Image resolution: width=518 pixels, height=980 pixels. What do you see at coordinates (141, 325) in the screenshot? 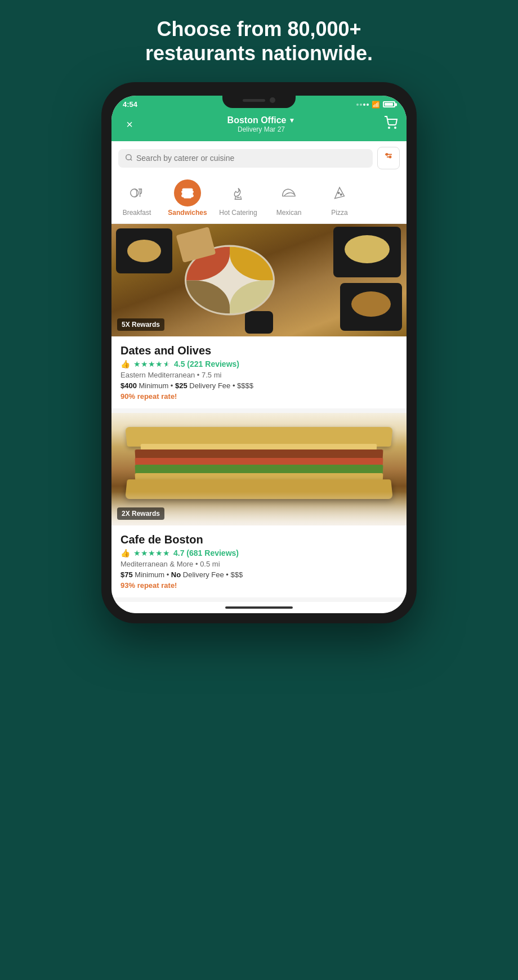
I see `rewards-badge-1: 5X Rewards` at bounding box center [141, 325].